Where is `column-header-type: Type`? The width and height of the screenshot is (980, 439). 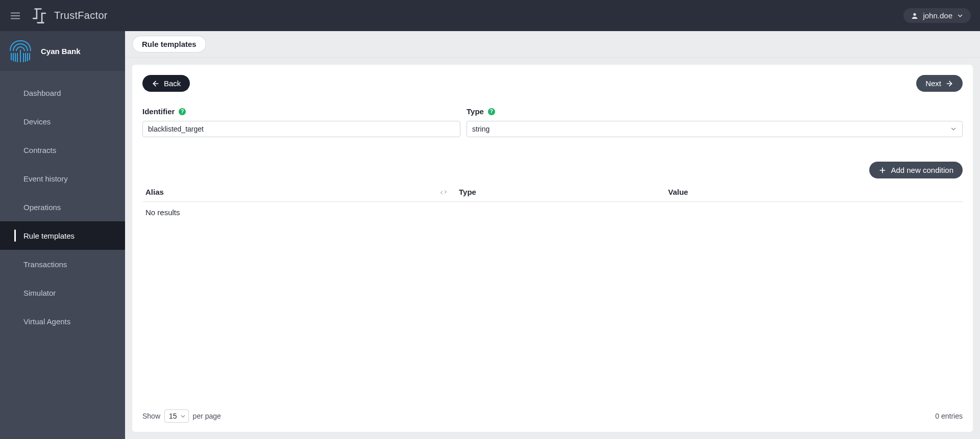
column-header-type: Type is located at coordinates (560, 193).